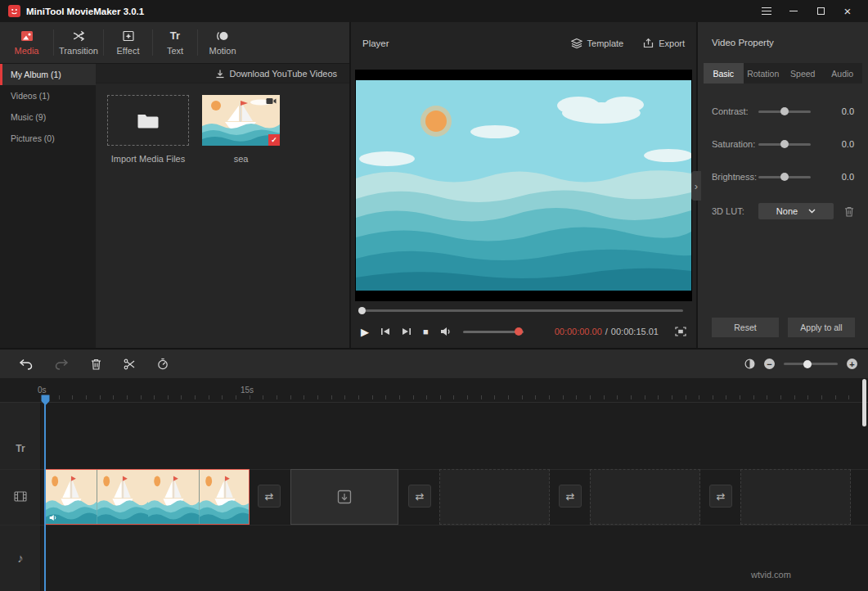 The height and width of the screenshot is (591, 868). What do you see at coordinates (745, 327) in the screenshot?
I see `reset-button: Reset` at bounding box center [745, 327].